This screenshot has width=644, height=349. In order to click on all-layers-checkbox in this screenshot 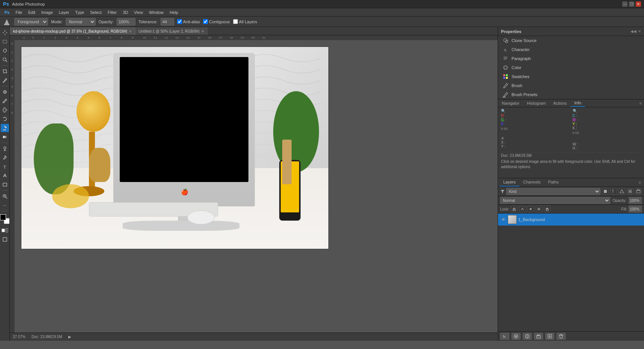, I will do `click(236, 22)`.